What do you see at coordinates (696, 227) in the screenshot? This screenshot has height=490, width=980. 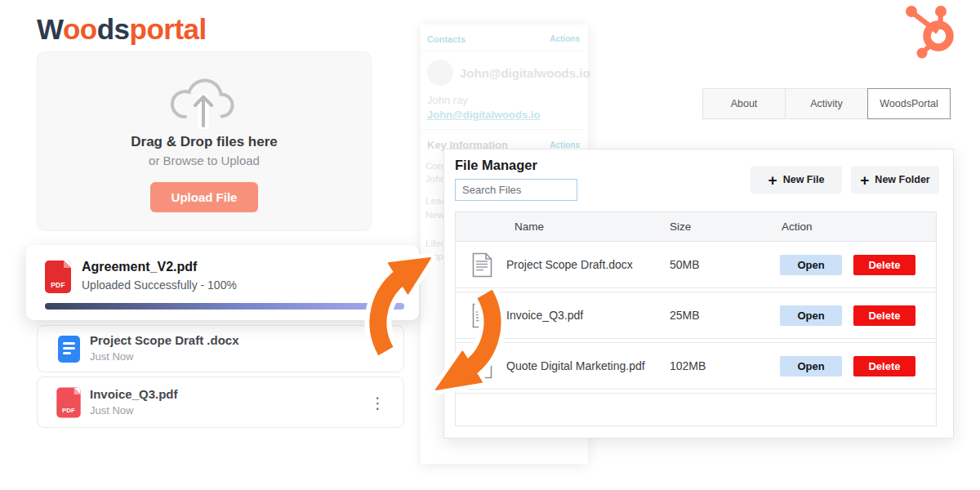 I see `file-table-header: Name Size Action` at bounding box center [696, 227].